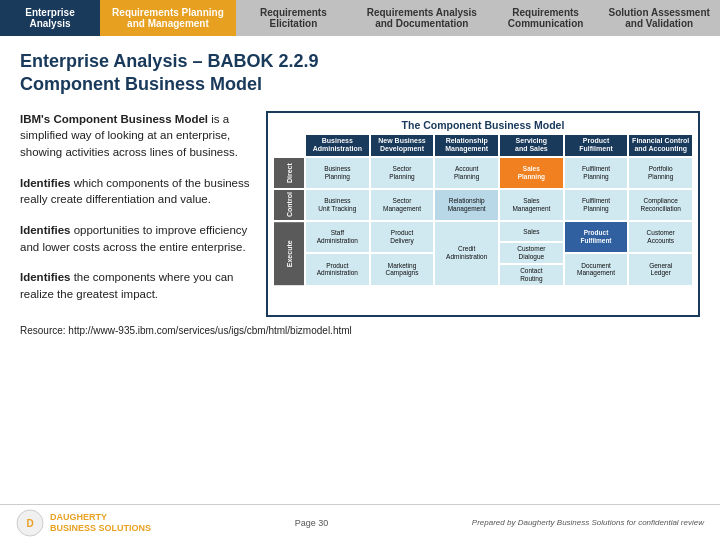 This screenshot has width=720, height=540. What do you see at coordinates (84, 523) in the screenshot?
I see `footer-logo: D DAUGHERTY BUSINESS SOLUTIONS` at bounding box center [84, 523].